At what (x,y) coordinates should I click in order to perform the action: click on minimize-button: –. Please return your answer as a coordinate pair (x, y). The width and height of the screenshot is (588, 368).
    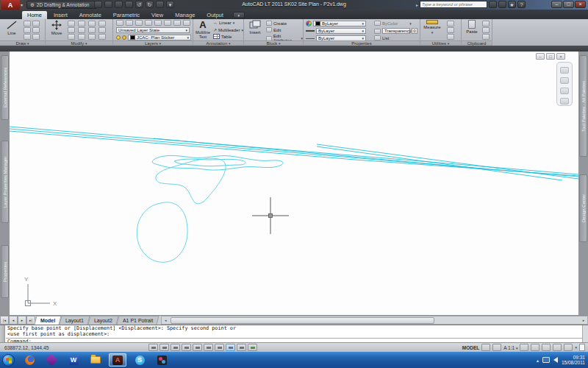
    Looking at the image, I should click on (557, 4).